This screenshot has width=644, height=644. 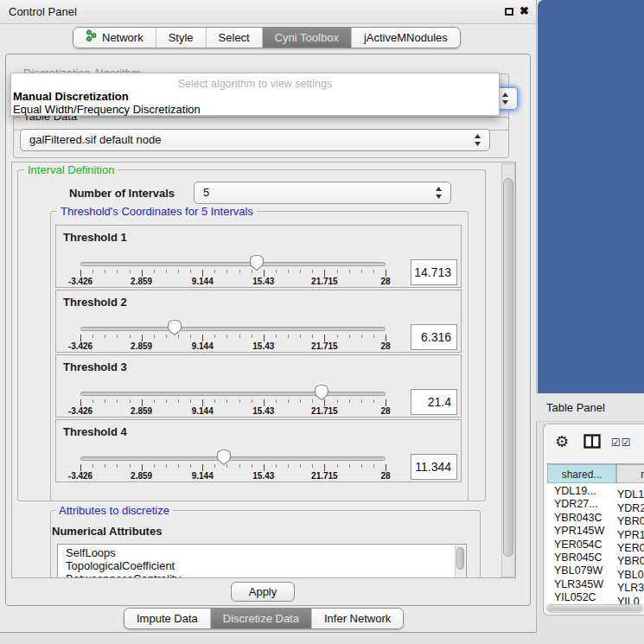 I want to click on attribute-list-item: TopologicalCoefficient, so click(x=266, y=565).